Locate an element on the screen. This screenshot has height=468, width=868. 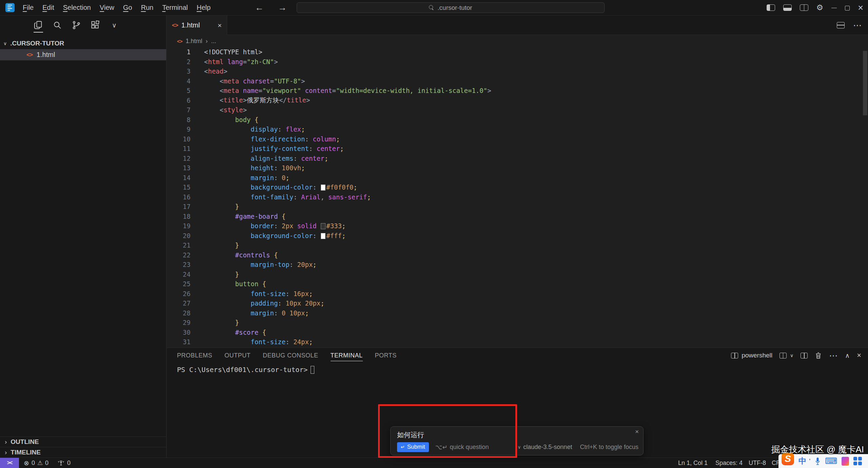
line-text: <!DOCTYPE html> is located at coordinates (226, 52).